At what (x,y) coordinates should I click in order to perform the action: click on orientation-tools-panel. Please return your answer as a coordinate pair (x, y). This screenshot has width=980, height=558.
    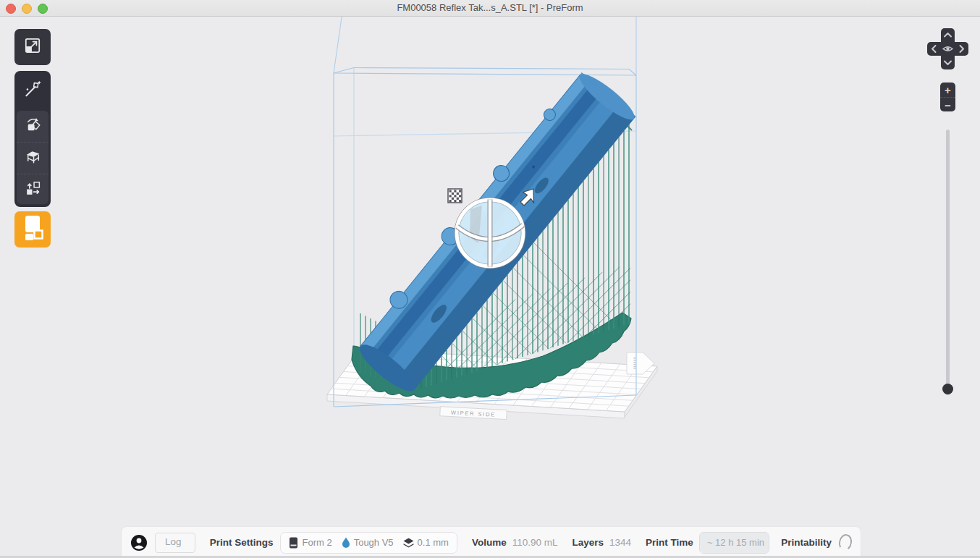
    Looking at the image, I should click on (33, 158).